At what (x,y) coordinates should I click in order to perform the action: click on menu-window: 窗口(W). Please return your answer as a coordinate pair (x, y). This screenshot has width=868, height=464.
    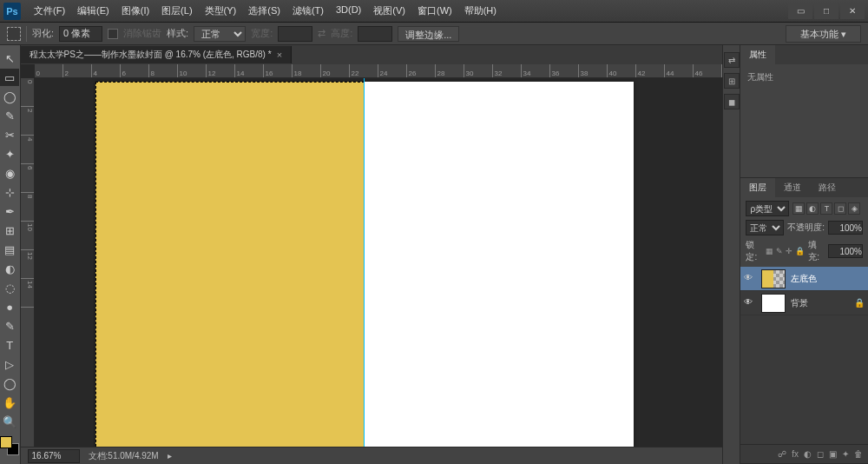
    Looking at the image, I should click on (435, 10).